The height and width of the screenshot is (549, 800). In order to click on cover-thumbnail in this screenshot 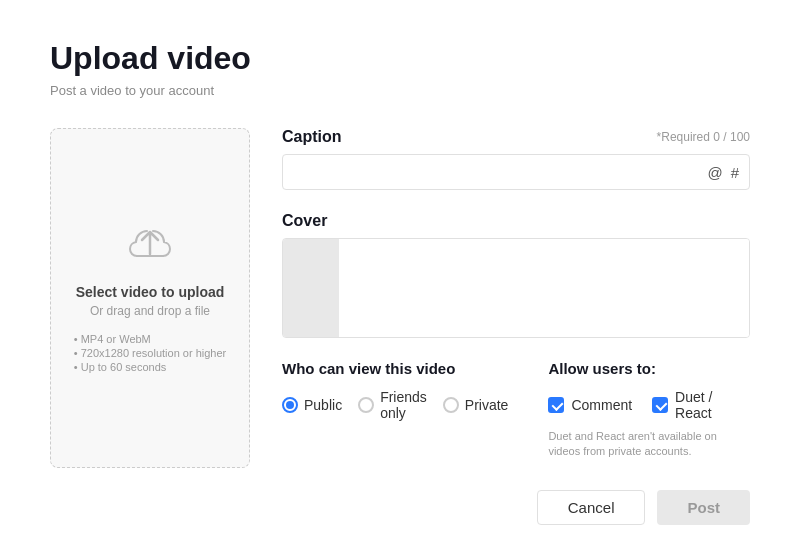, I will do `click(311, 288)`.